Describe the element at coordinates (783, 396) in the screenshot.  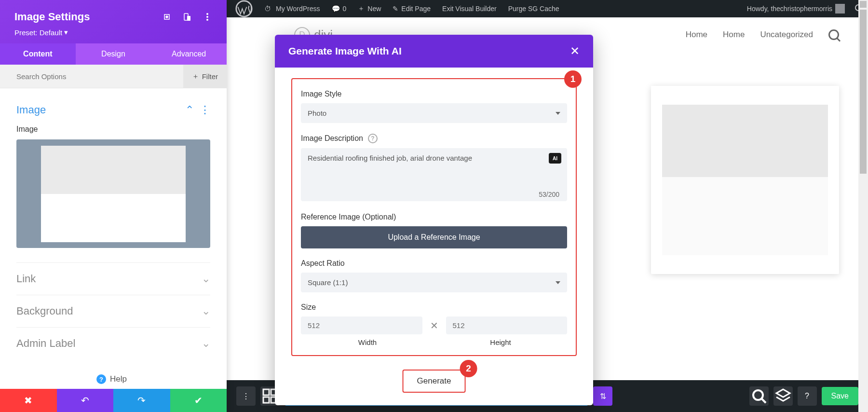
I see `stack-button` at that location.